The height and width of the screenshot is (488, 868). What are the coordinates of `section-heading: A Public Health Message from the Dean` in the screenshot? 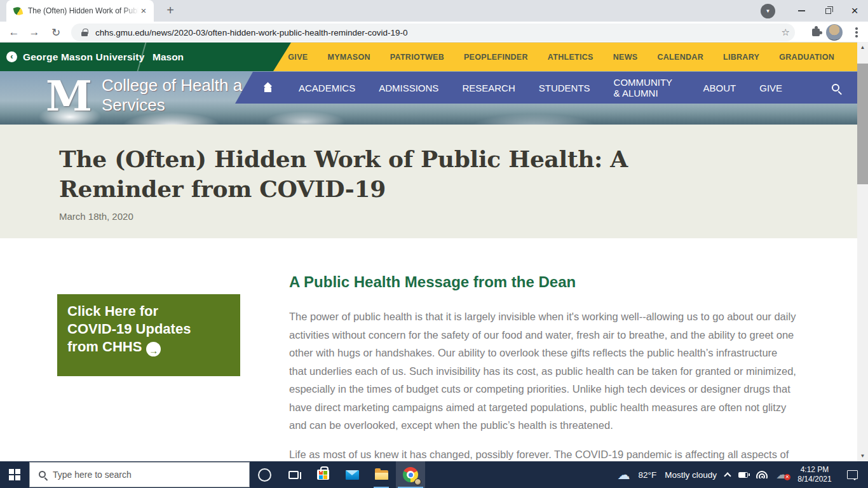 It's located at (543, 282).